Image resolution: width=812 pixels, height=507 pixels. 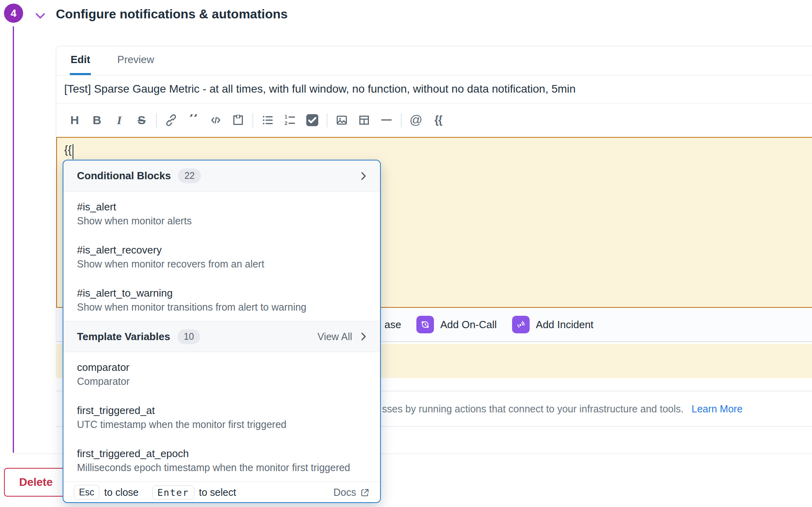 What do you see at coordinates (97, 120) in the screenshot?
I see `bold-icon: B` at bounding box center [97, 120].